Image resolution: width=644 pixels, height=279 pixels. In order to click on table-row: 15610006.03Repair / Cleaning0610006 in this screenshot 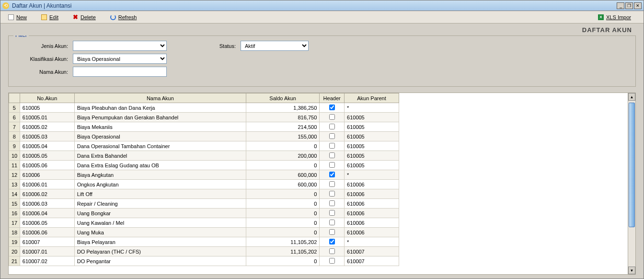, I will do `click(204, 204)`.